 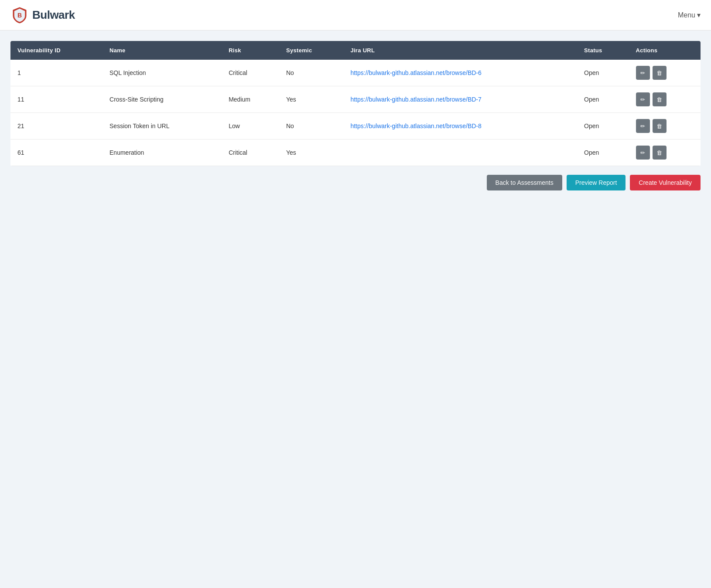 I want to click on table-row: 1SQL InjectionCriticalNohttps://bulwark-…, so click(x=356, y=73).